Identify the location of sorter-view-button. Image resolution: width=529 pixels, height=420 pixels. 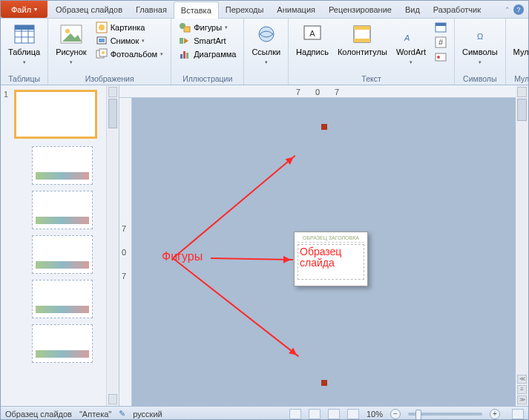
(315, 414).